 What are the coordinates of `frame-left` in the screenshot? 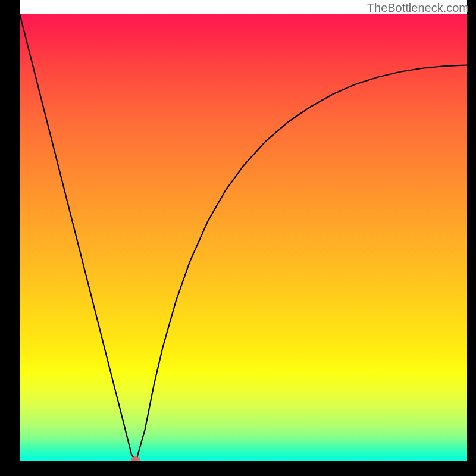 It's located at (10, 238).